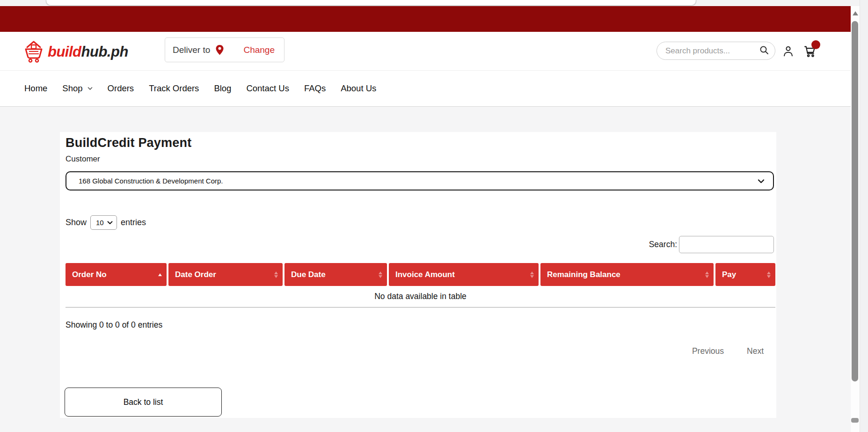 The height and width of the screenshot is (432, 868). What do you see at coordinates (358, 88) in the screenshot?
I see `nav-item-label: About Us` at bounding box center [358, 88].